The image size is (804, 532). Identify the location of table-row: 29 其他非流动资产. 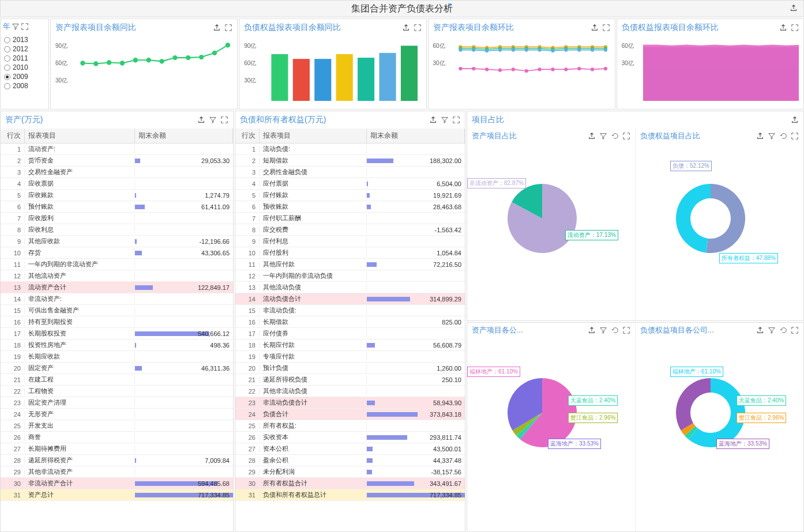
(117, 472).